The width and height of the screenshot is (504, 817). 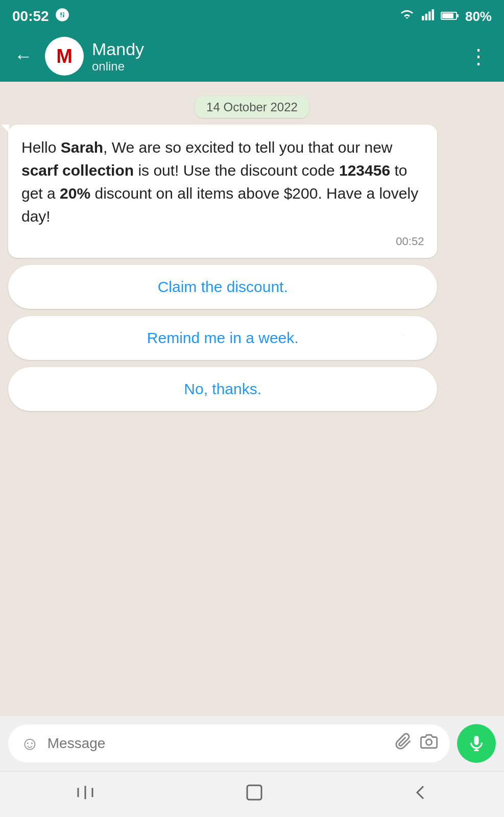 What do you see at coordinates (252, 743) in the screenshot?
I see `input-area: ☺` at bounding box center [252, 743].